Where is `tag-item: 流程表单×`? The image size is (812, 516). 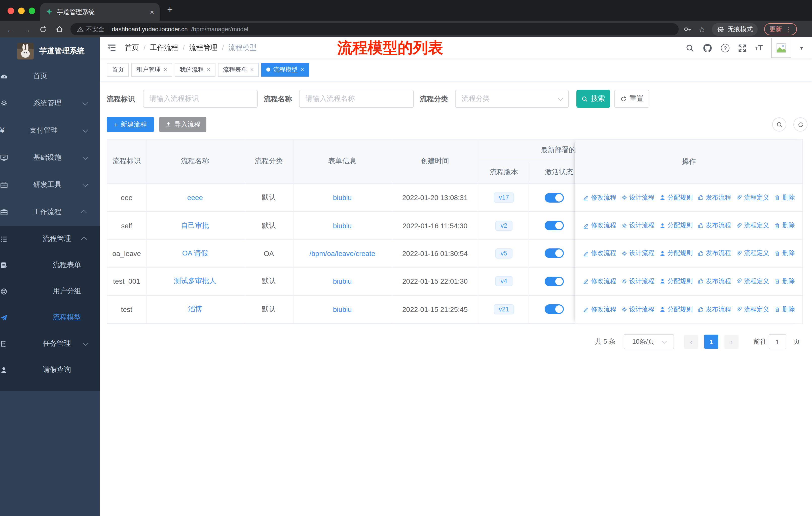
tag-item: 流程表单× is located at coordinates (238, 70).